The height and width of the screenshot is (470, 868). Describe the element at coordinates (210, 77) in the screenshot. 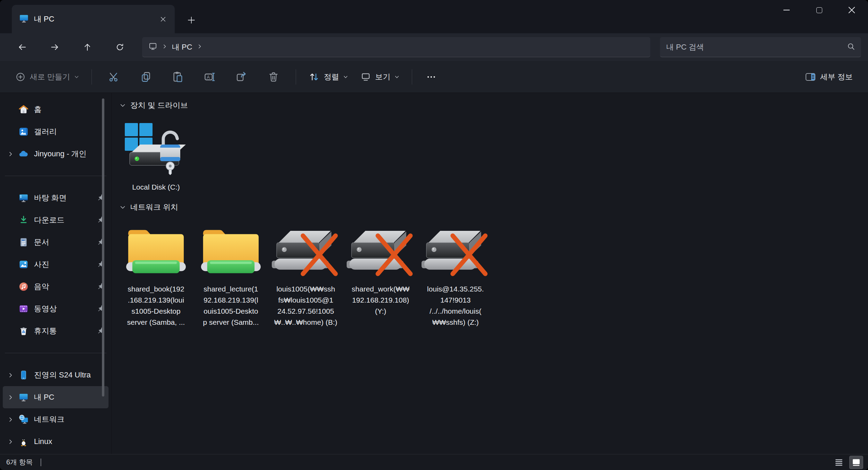

I see `rename-icon: A` at that location.